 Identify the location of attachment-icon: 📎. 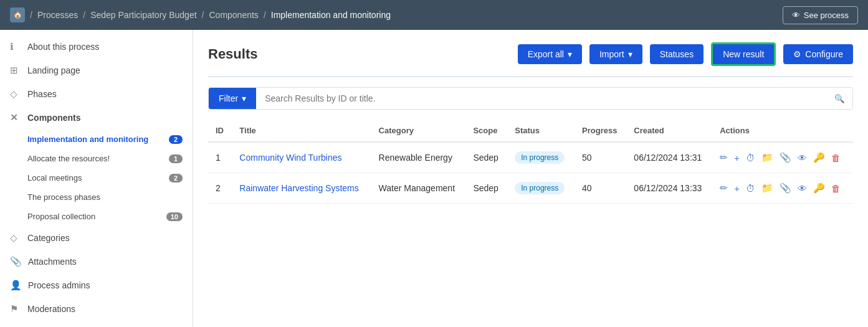
(16, 262).